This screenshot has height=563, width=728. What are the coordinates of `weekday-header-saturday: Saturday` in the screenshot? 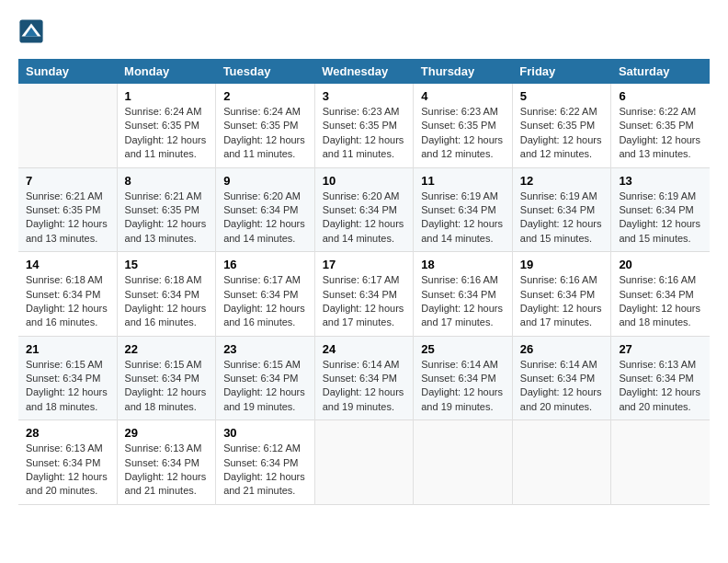 It's located at (660, 72).